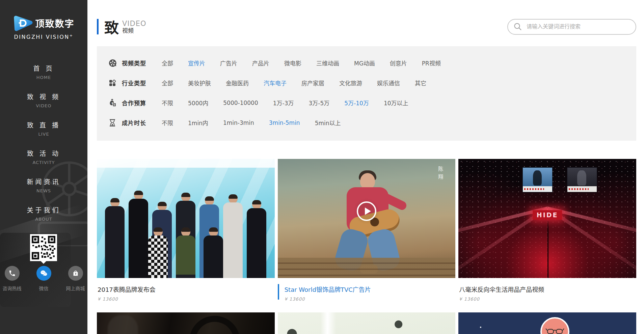 The width and height of the screenshot is (644, 334). I want to click on filter-option: 5min以上, so click(328, 123).